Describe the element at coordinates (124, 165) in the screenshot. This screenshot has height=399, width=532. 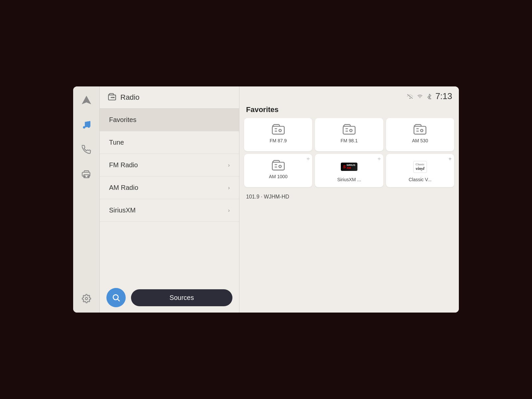
I see `menu-item-label: FM Radio` at that location.